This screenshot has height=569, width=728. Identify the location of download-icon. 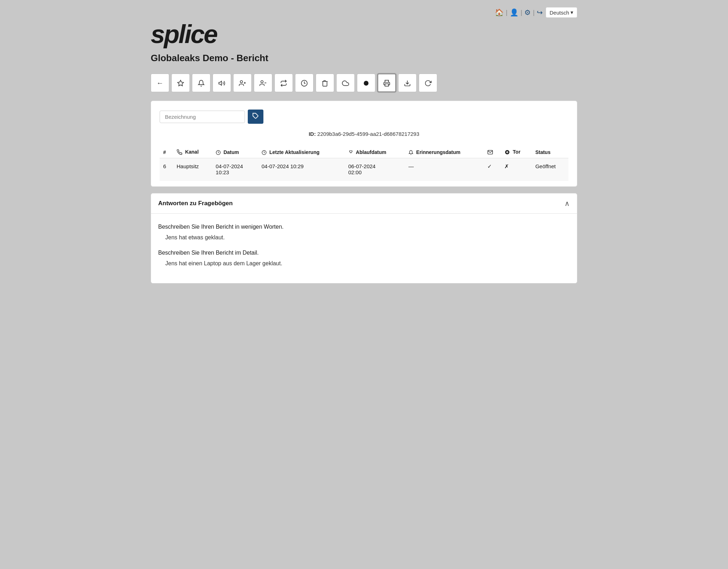
(407, 83).